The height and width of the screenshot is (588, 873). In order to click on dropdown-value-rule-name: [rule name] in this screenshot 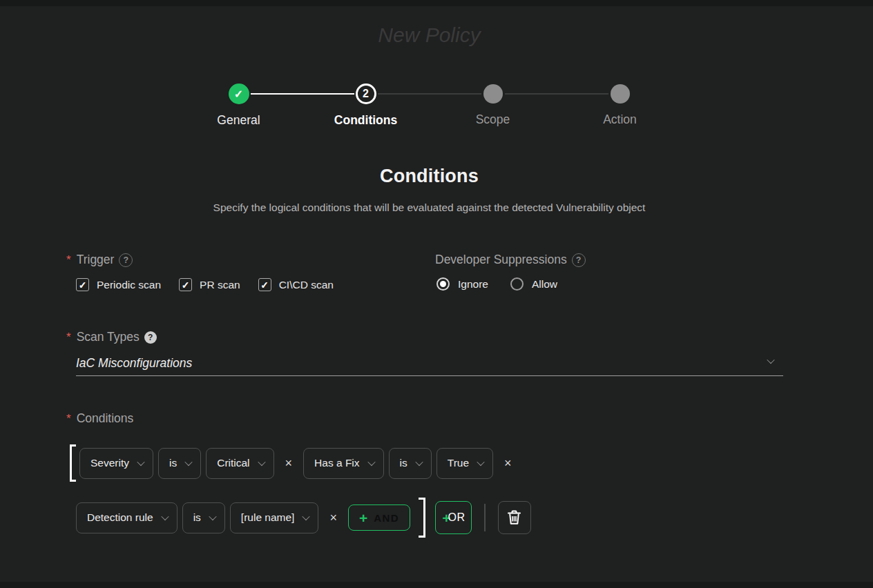, I will do `click(275, 518)`.